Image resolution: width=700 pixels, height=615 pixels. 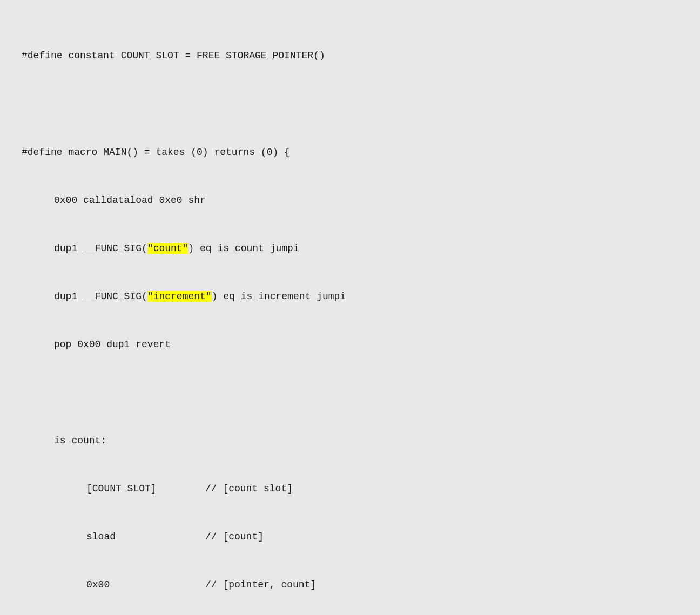 What do you see at coordinates (173, 56) in the screenshot?
I see `line-1-text: #define constant COUNT_SLOT = FREE_STORA…` at bounding box center [173, 56].